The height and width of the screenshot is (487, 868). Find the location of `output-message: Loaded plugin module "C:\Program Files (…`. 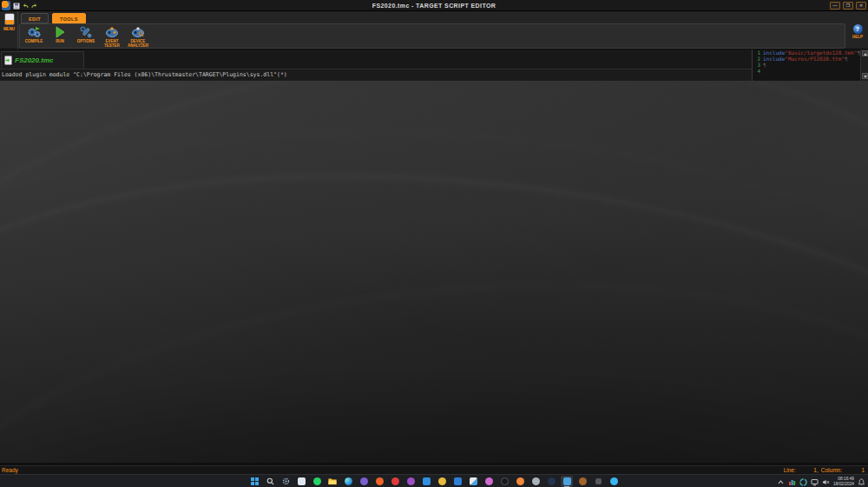

output-message: Loaded plugin module "C:\Program Files (… is located at coordinates (375, 75).